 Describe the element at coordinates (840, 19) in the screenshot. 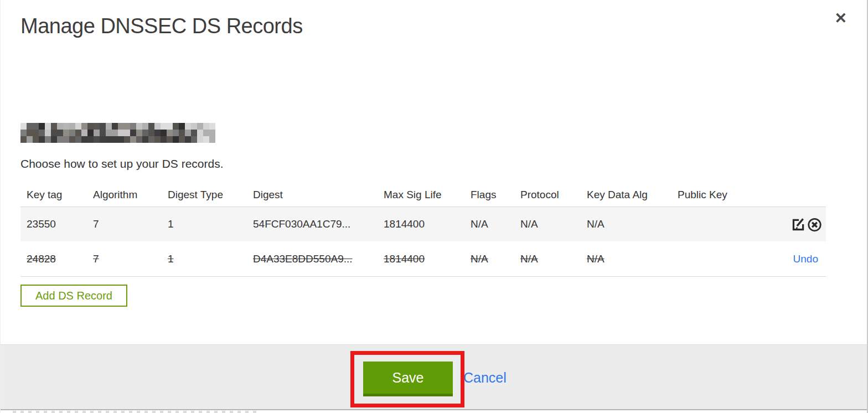

I see `close-icon: ✕` at that location.